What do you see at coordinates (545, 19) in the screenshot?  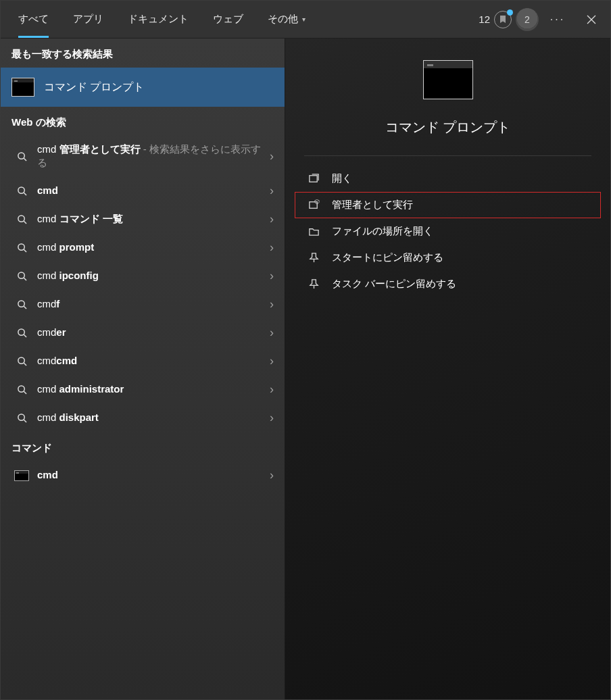 I see `header-right: 12 2 ···` at bounding box center [545, 19].